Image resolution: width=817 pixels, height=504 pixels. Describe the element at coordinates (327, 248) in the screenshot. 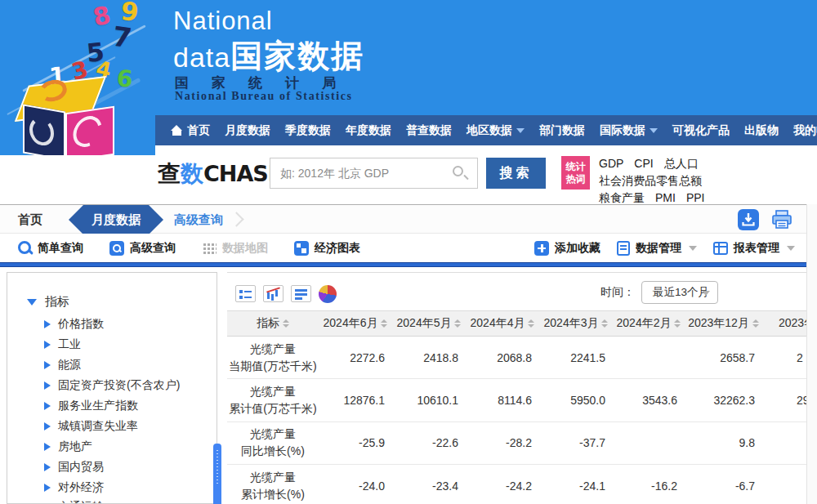

I see `economic-charts-button: 经济图表` at that location.